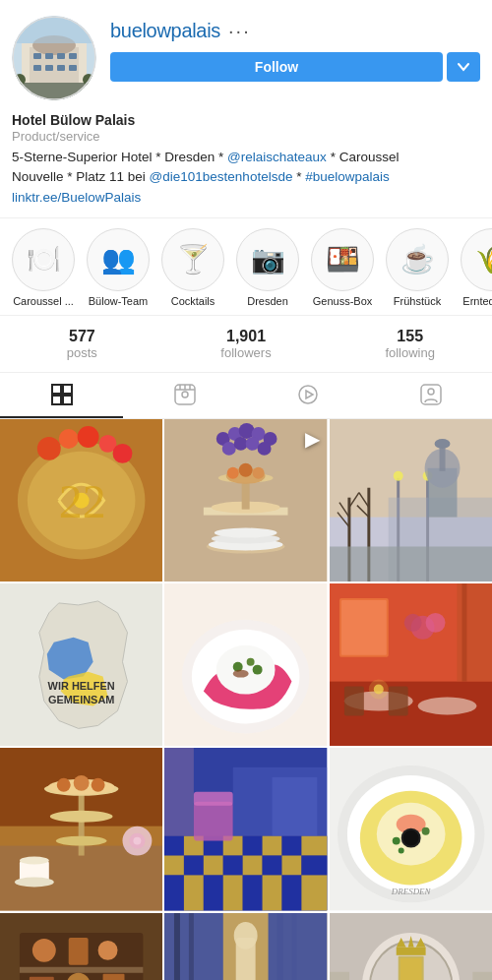 This screenshot has height=980, width=492. What do you see at coordinates (476, 260) in the screenshot?
I see `highlight-circle-erntedank: 🌾` at bounding box center [476, 260].